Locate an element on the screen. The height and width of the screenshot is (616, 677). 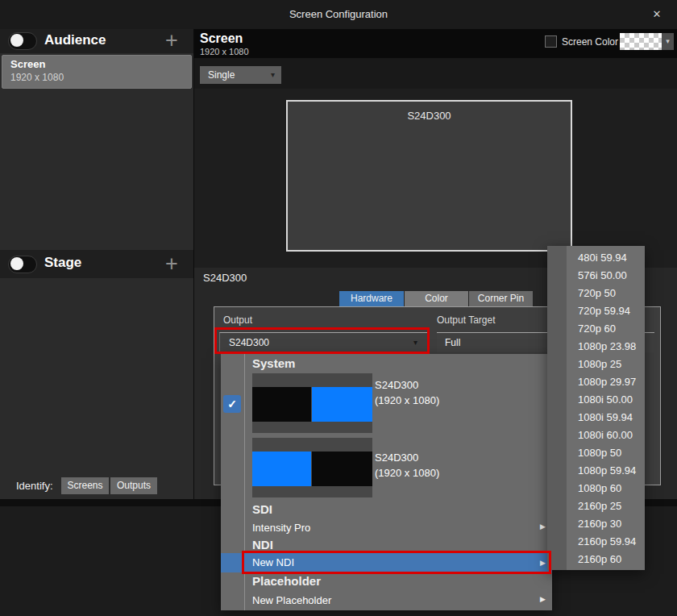
menu-header-placeholder: Placeholder is located at coordinates (287, 581).